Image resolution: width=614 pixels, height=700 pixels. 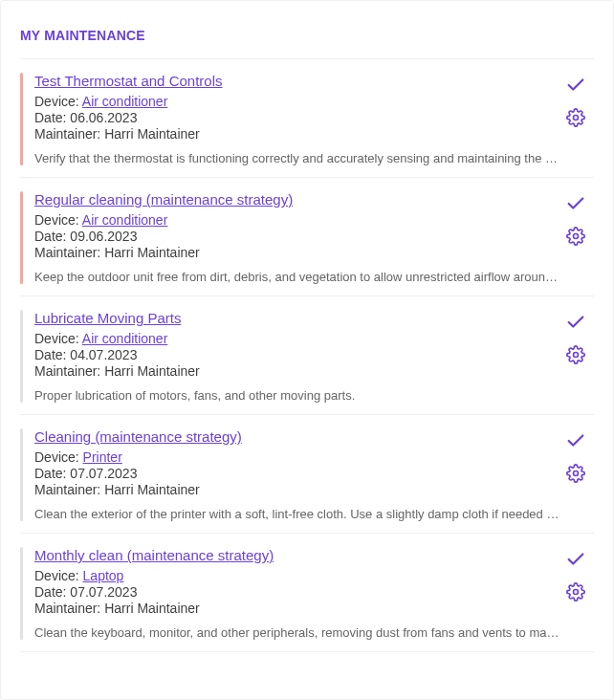 I want to click on device-link: Laptop, so click(x=103, y=576).